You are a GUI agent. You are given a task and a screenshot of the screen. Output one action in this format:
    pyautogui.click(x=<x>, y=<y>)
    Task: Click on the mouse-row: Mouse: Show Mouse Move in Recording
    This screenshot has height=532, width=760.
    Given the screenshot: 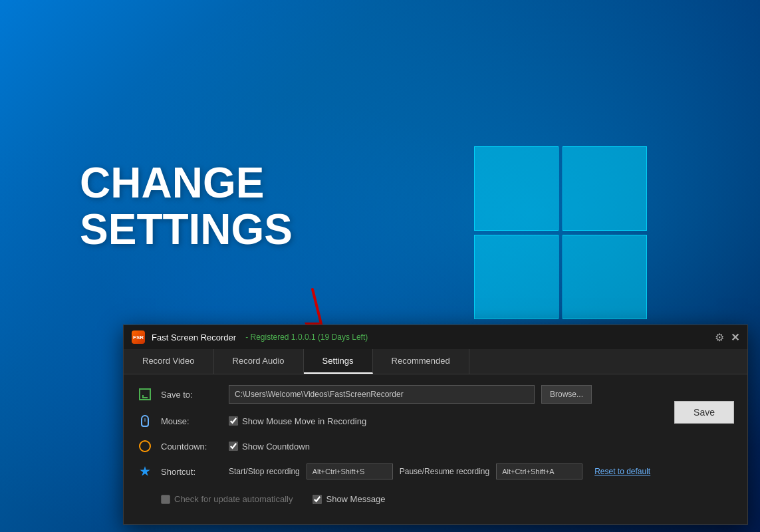 What is the action you would take?
    pyautogui.click(x=436, y=421)
    